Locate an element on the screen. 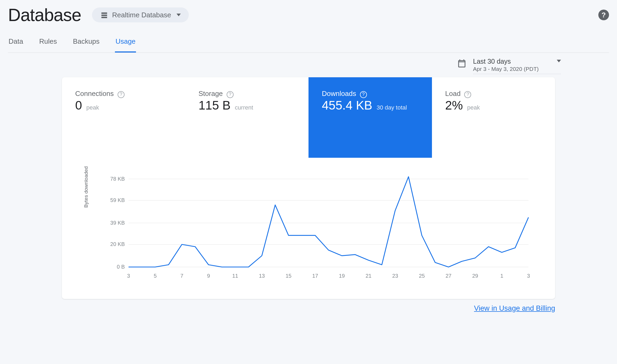 This screenshot has width=617, height=364. svg-text: 11 is located at coordinates (235, 276).